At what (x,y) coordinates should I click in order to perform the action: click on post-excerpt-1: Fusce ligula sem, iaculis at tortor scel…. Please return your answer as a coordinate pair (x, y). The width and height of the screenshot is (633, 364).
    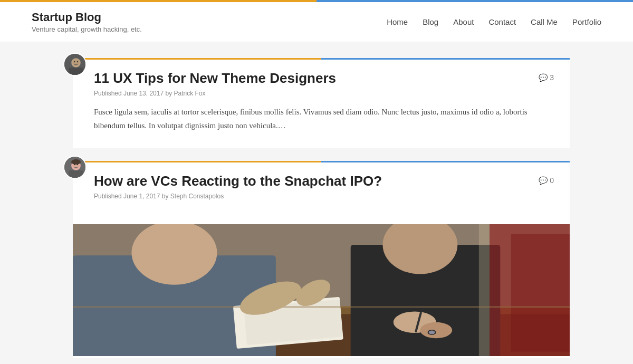
    Looking at the image, I should click on (324, 119).